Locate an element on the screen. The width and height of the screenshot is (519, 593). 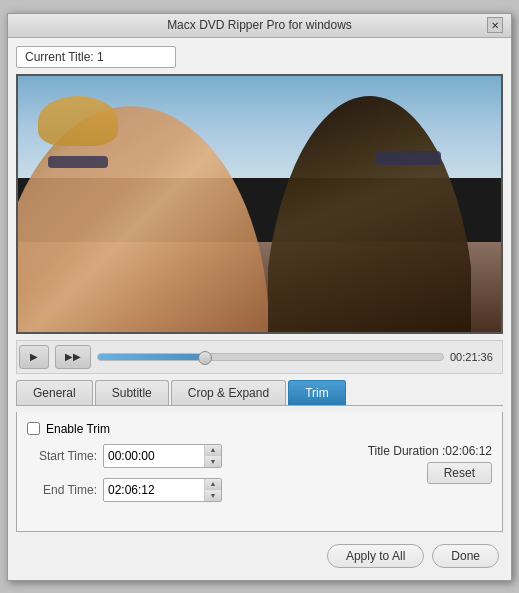
title-bar: Macx DVD Ripper Pro for windows ✕ is located at coordinates (260, 26).